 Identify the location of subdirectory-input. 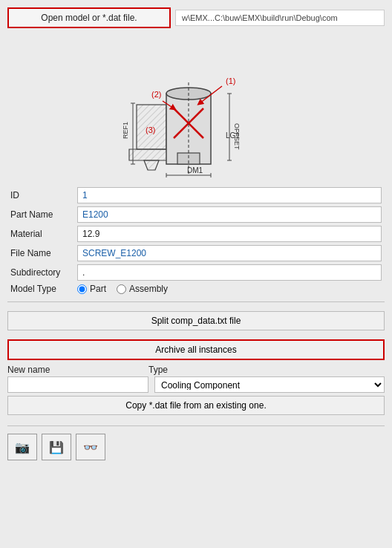
(229, 273).